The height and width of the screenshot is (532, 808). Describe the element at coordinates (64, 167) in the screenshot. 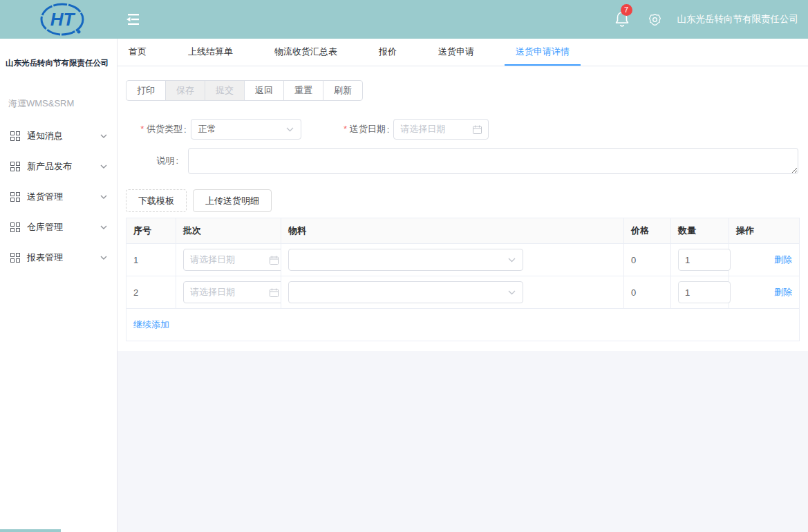

I see `sidebar-item-label: 新产品发布` at that location.